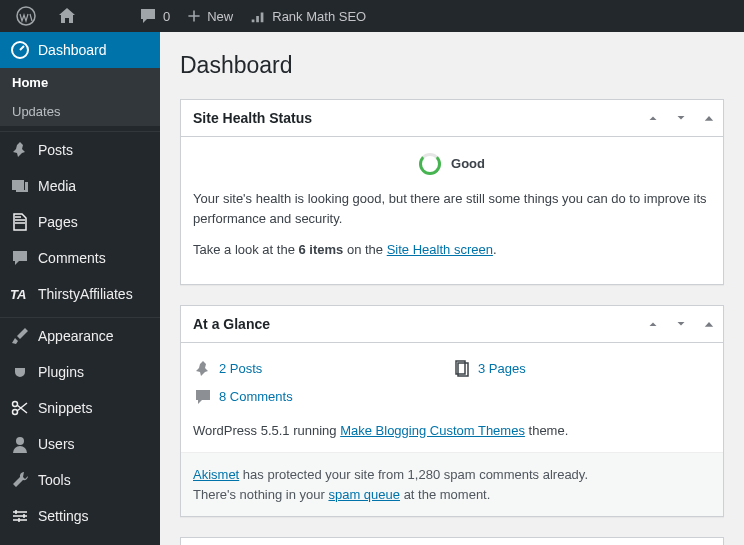 Image resolution: width=744 pixels, height=545 pixels. What do you see at coordinates (364, 494) in the screenshot?
I see `spam-queue-link: spam queue` at bounding box center [364, 494].